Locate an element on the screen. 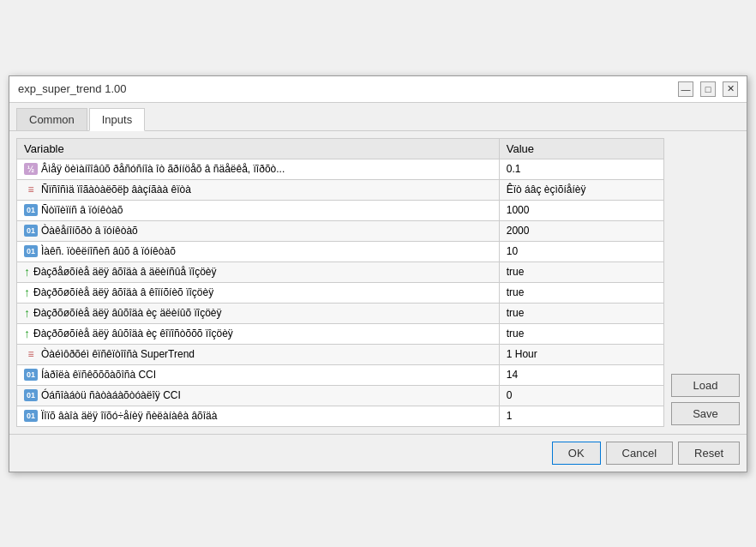  right-panel: Load Save is located at coordinates (705, 283).